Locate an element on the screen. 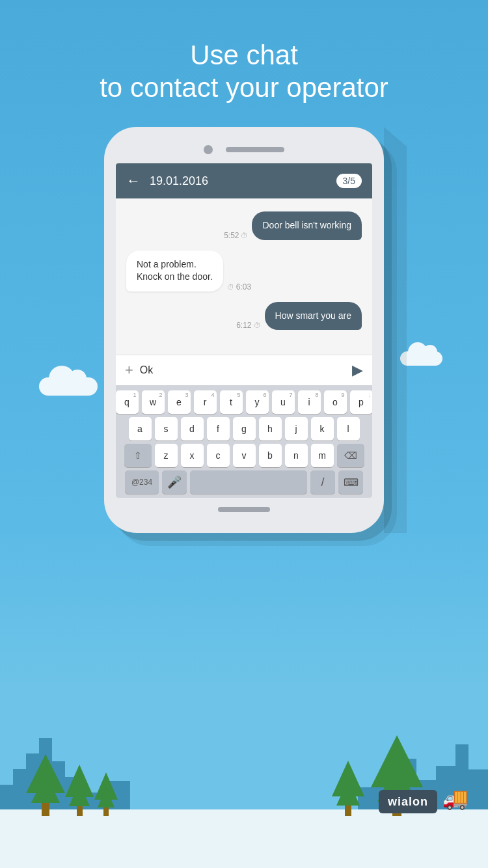 The width and height of the screenshot is (488, 868). speaker-bar is located at coordinates (255, 150).